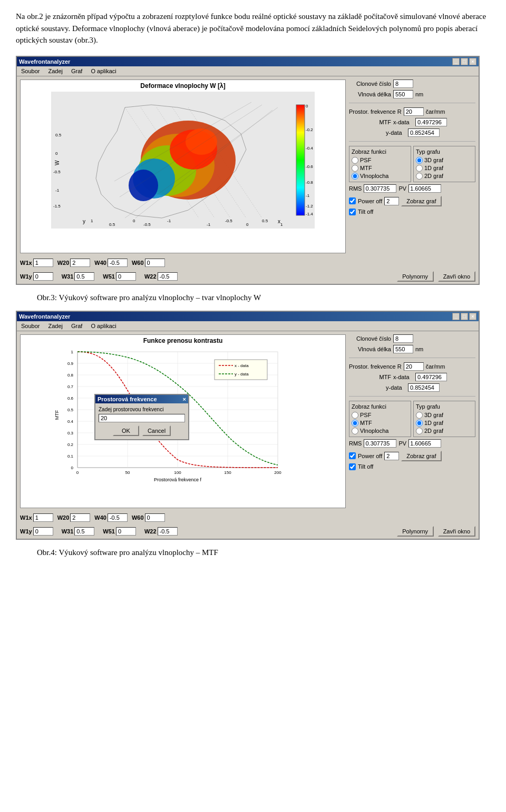  What do you see at coordinates (63, 518) in the screenshot?
I see `coeff-w20-label-2: W20` at bounding box center [63, 518].